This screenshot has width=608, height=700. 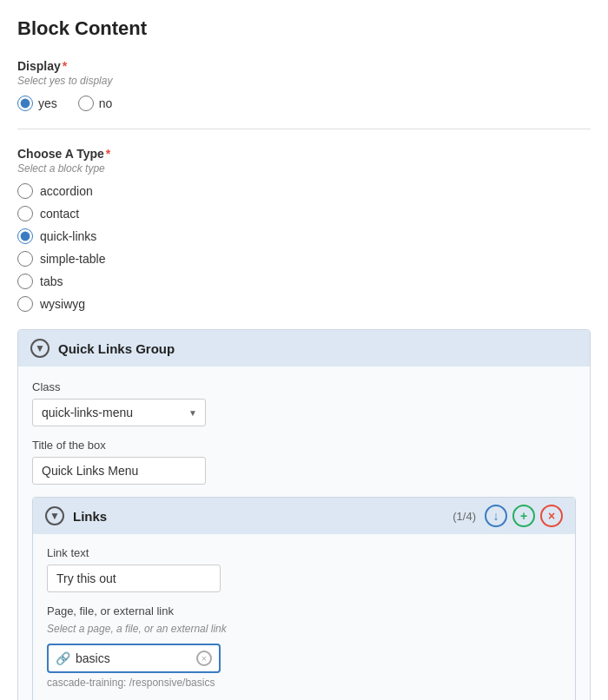 I want to click on type-quick-links-label: quick-links, so click(x=68, y=236).